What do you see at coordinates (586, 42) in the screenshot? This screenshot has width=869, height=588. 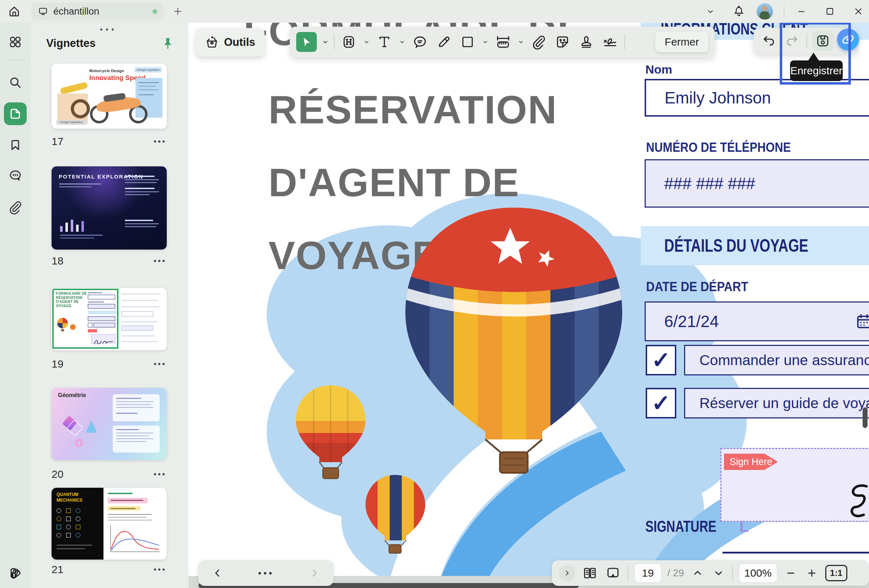 I see `stamp-tool-button` at bounding box center [586, 42].